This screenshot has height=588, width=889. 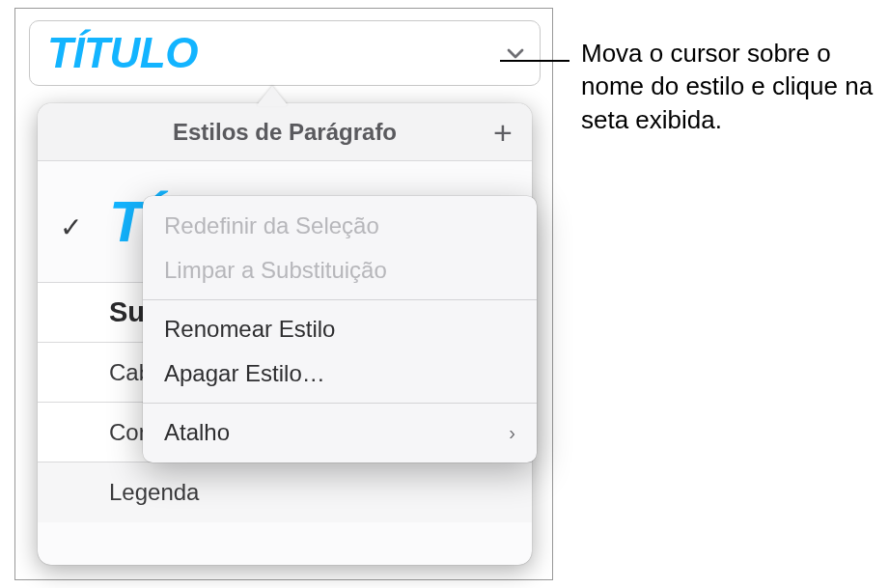 What do you see at coordinates (71, 228) in the screenshot?
I see `check-icon: ✓` at bounding box center [71, 228].